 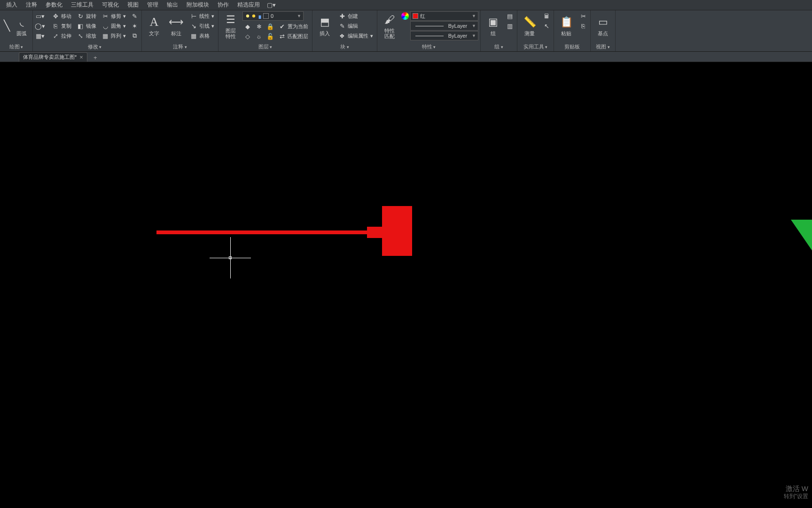 What do you see at coordinates (273, 16) in the screenshot?
I see `layer-dropdown: 0 ▼` at bounding box center [273, 16].